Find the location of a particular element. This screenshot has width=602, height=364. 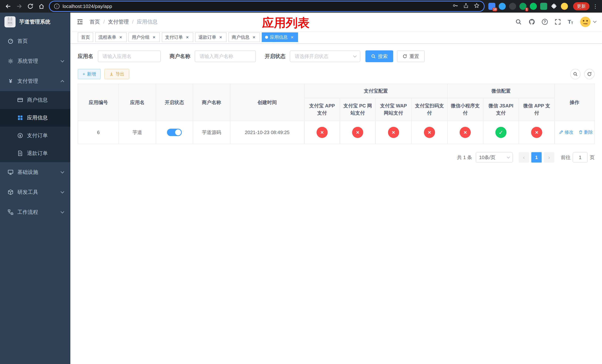

pencil-icon is located at coordinates (561, 132).